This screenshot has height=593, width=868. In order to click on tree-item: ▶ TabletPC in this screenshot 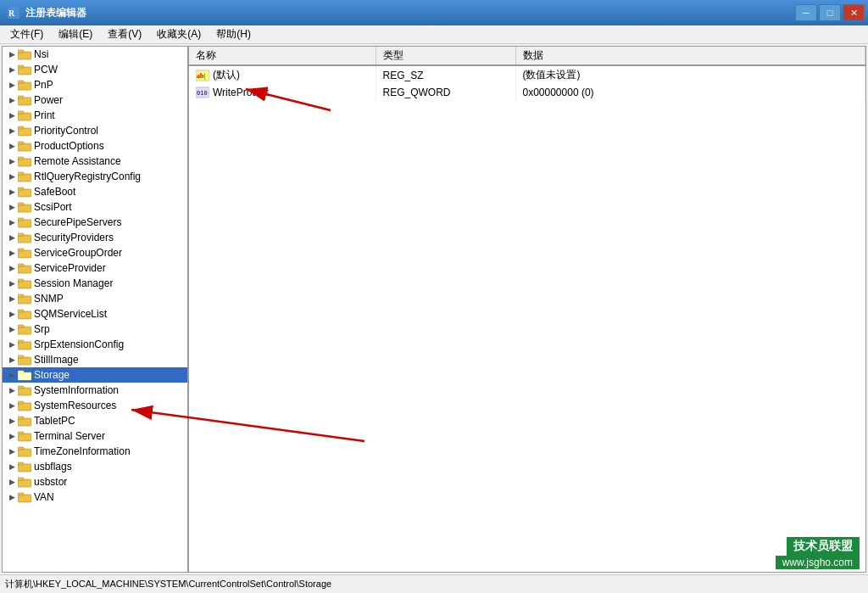, I will do `click(95, 421)`.